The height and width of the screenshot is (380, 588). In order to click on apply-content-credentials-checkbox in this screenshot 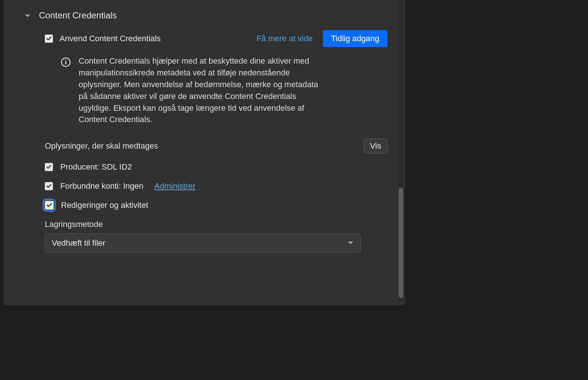, I will do `click(49, 39)`.